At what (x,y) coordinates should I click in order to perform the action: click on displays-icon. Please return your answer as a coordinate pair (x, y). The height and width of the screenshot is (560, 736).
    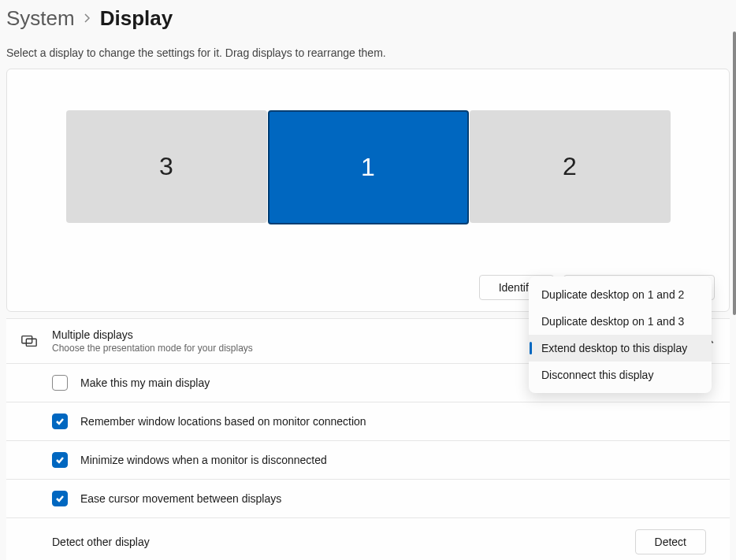
    Looking at the image, I should click on (29, 341).